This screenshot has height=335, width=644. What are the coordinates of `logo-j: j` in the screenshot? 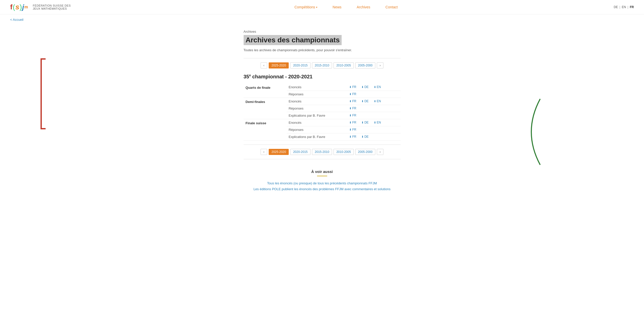 It's located at (23, 7).